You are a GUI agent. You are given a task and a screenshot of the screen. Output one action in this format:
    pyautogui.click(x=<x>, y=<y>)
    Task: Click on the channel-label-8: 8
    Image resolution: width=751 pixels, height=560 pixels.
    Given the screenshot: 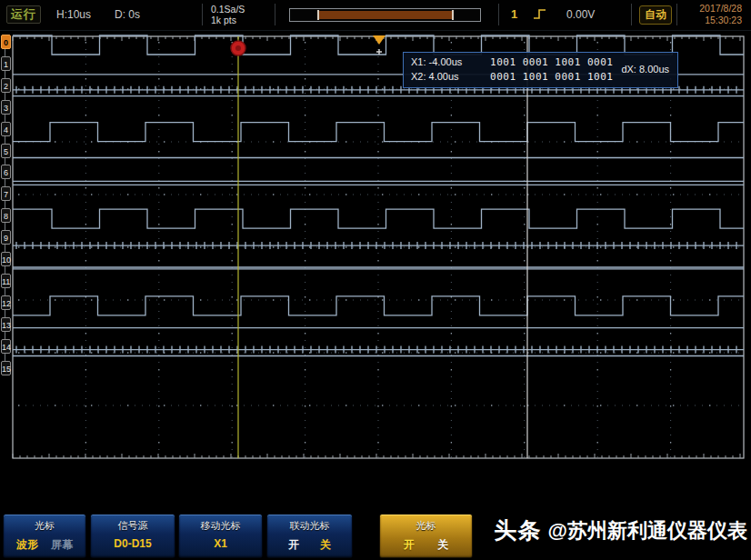 What is the action you would take?
    pyautogui.click(x=5, y=215)
    